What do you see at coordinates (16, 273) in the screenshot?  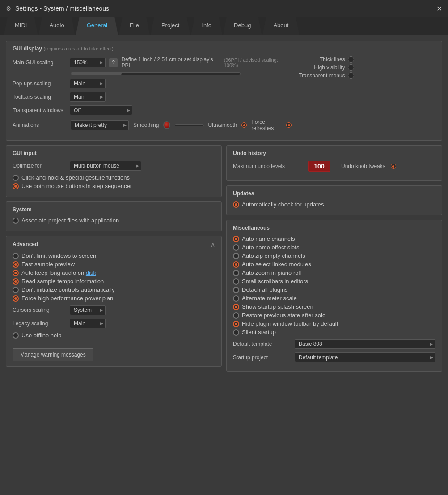 I see `auto-keep-radio` at bounding box center [16, 273].